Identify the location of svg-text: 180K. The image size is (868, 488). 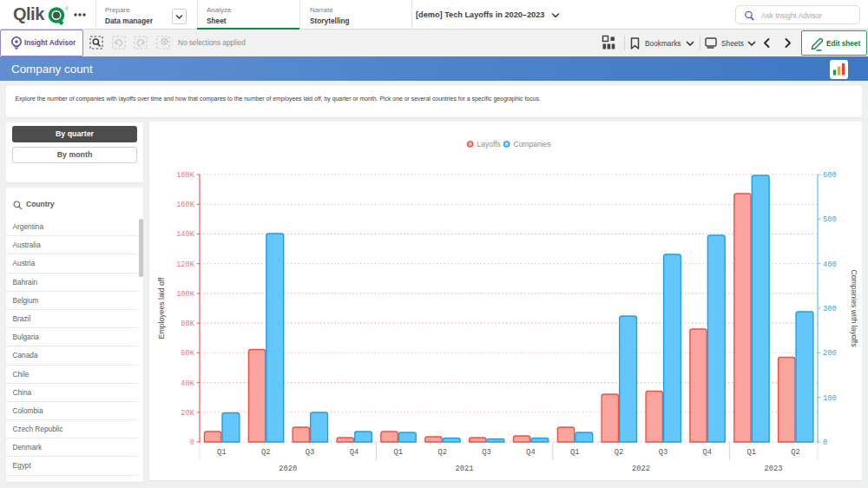
(186, 175).